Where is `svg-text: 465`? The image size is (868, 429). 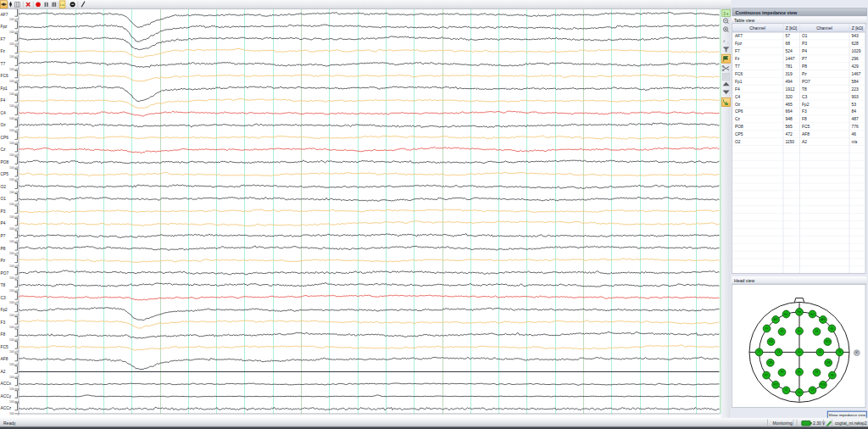 svg-text: 465 is located at coordinates (789, 105).